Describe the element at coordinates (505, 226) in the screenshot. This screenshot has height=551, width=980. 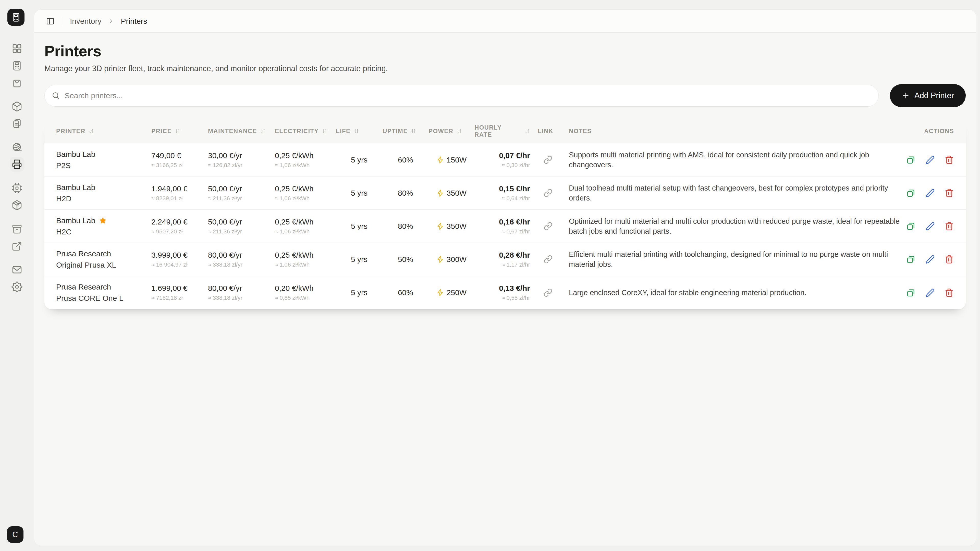
I see `table-row: Bambu Lab H2C 2.249,00 € ≈ 9507,20 zł 50…` at that location.